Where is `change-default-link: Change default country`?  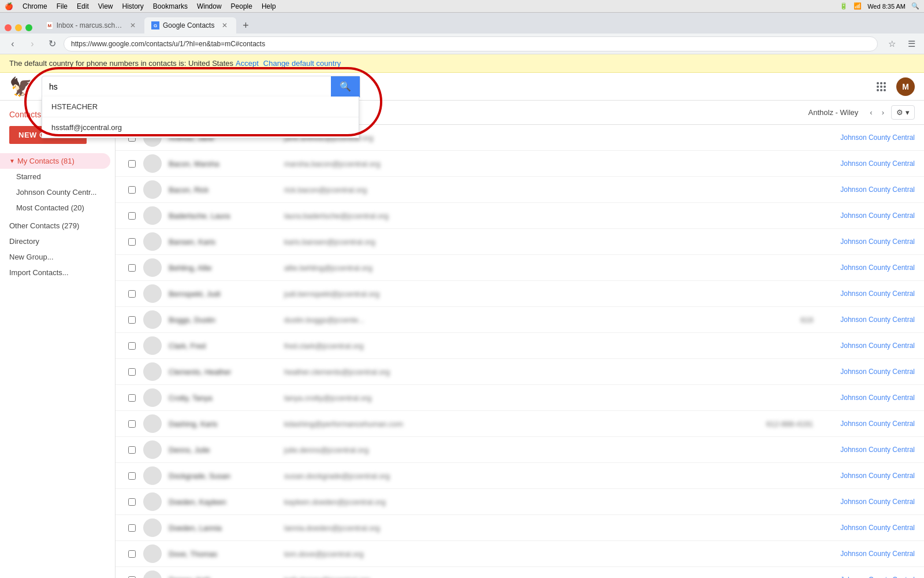 change-default-link: Change default country is located at coordinates (302, 64).